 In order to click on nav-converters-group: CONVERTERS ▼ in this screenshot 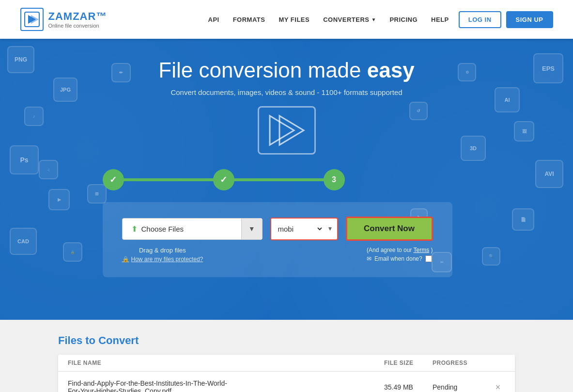, I will do `click(350, 19)`.